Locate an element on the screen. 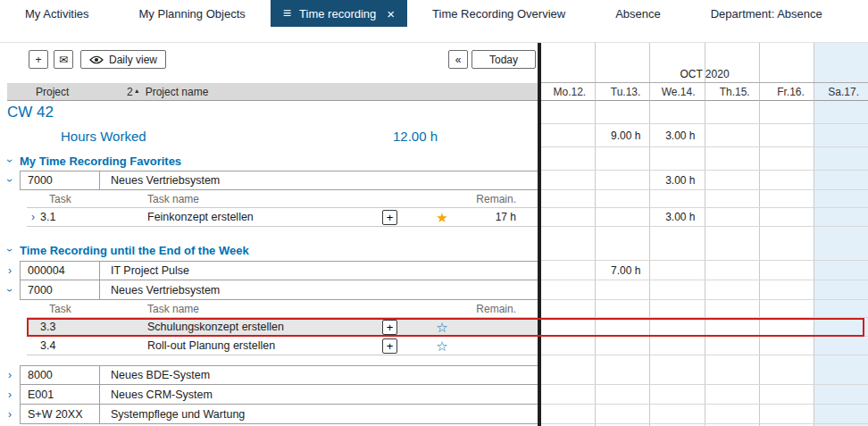 This screenshot has height=426, width=868. project-id-cell: 8000 is located at coordinates (60, 375).